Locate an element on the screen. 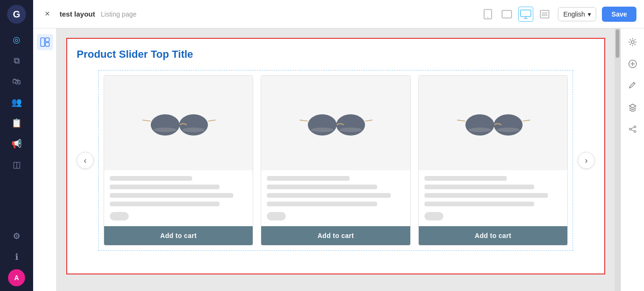  add-to-cart-button-1: Add to cart is located at coordinates (178, 236).